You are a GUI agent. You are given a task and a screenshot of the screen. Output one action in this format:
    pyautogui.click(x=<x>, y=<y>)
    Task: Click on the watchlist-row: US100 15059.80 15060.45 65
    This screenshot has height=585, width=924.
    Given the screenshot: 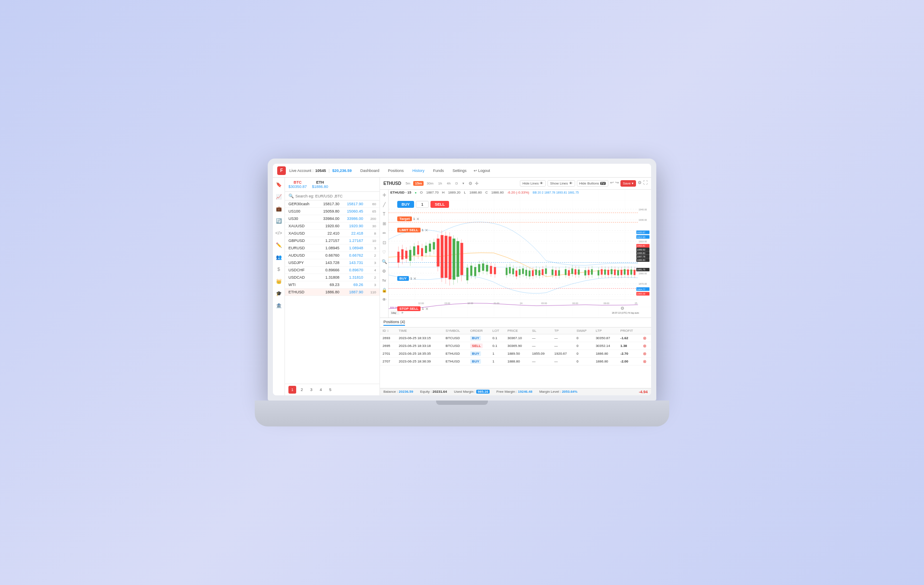 What is the action you would take?
    pyautogui.click(x=332, y=212)
    